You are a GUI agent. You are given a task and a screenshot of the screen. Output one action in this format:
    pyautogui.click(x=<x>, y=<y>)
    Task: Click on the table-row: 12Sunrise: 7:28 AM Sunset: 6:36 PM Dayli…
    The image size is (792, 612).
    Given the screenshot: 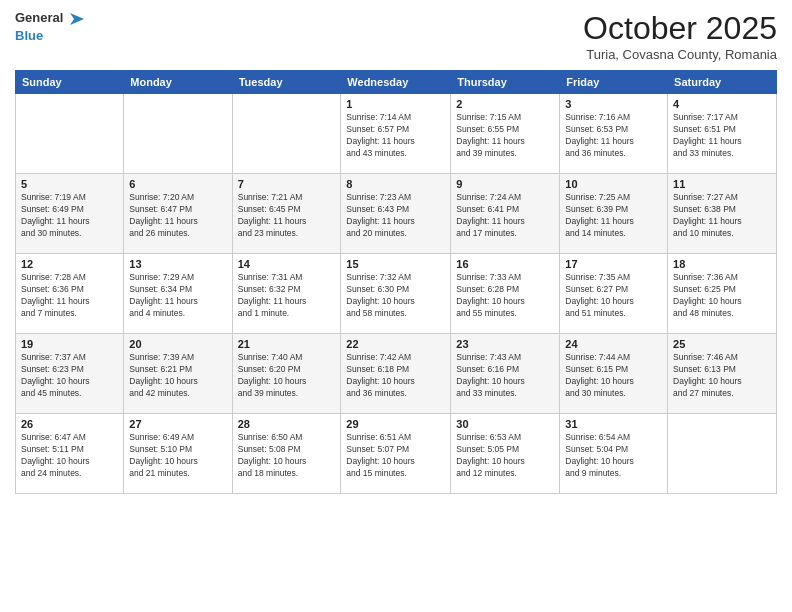 What is the action you would take?
    pyautogui.click(x=70, y=294)
    